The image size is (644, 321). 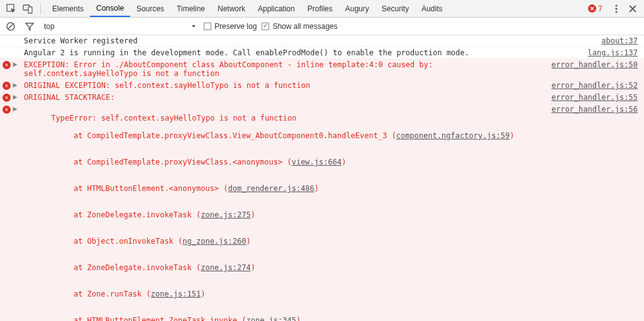 What do you see at coordinates (49, 26) in the screenshot?
I see `context-value: top` at bounding box center [49, 26].